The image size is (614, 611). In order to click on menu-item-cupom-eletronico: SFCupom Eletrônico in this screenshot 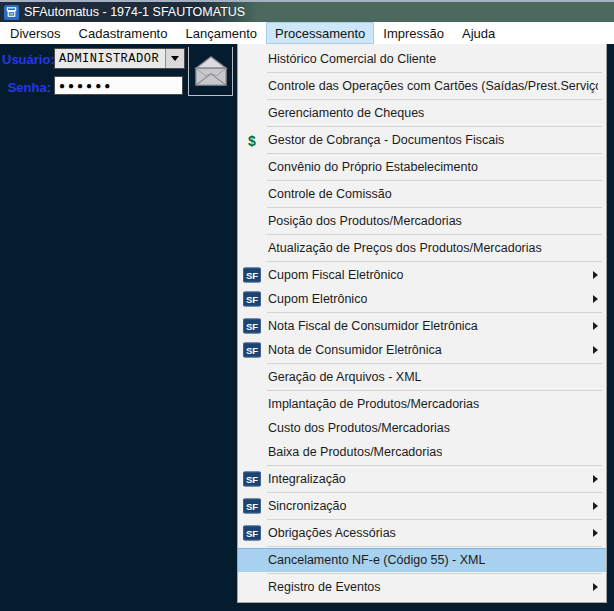, I will do `click(422, 299)`.